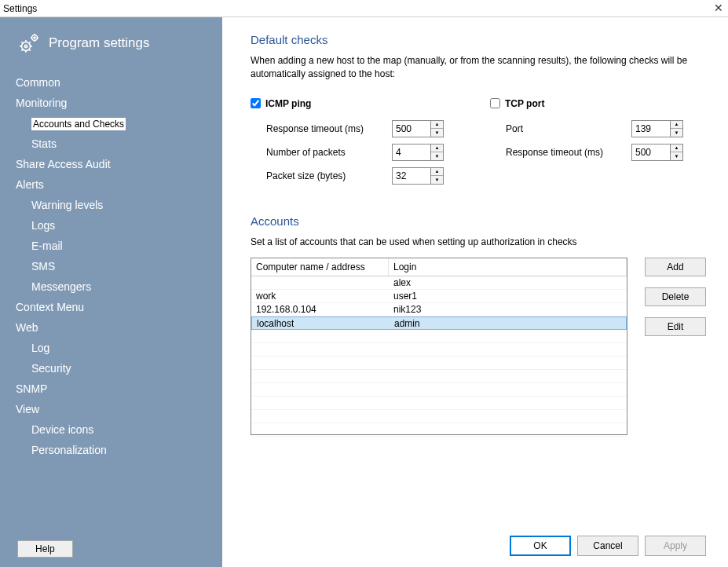 This screenshot has height=567, width=728. What do you see at coordinates (112, 368) in the screenshot?
I see `nav-item-security: Security` at bounding box center [112, 368].